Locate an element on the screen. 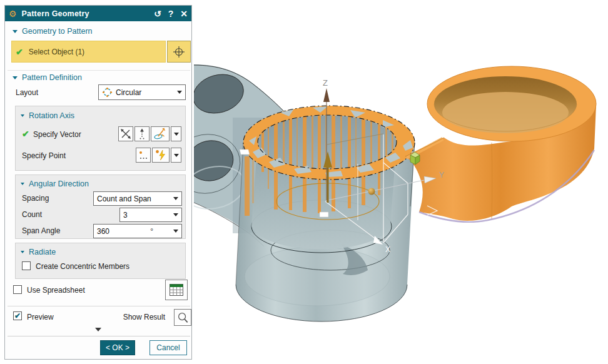 The height and width of the screenshot is (364, 608). edit-spreadsheet-button is located at coordinates (176, 290).